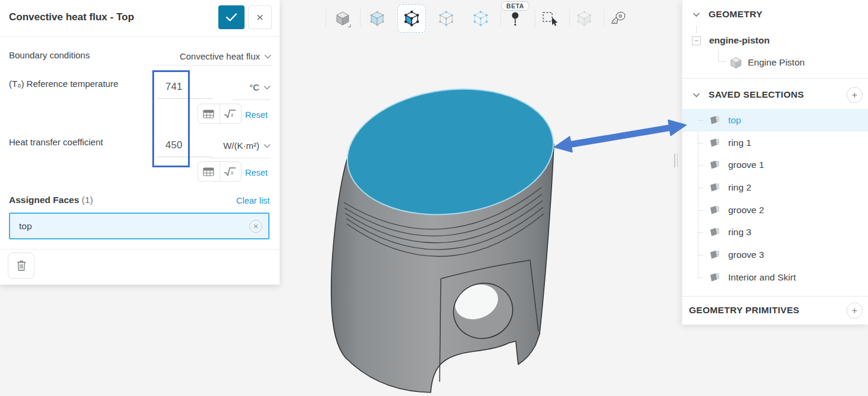 Image resolution: width=868 pixels, height=396 pixels. I want to click on tree-elbow-line, so click(722, 55).